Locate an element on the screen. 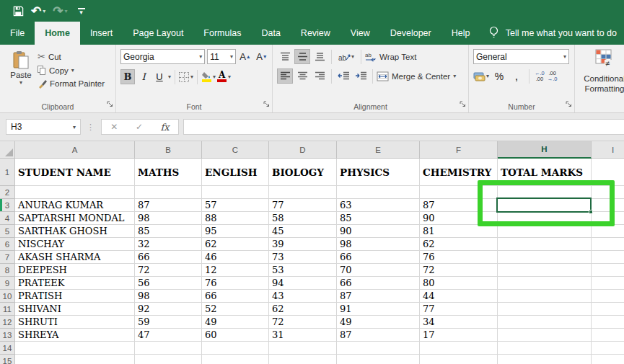 This screenshot has width=624, height=364. orientation-button: ab ▾ is located at coordinates (346, 56).